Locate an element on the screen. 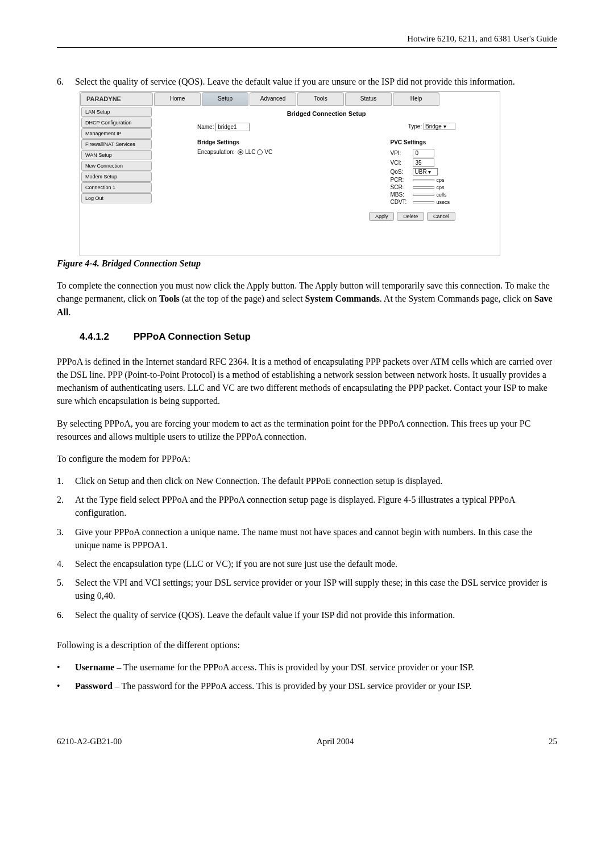  step-number: 6. is located at coordinates (66, 82).